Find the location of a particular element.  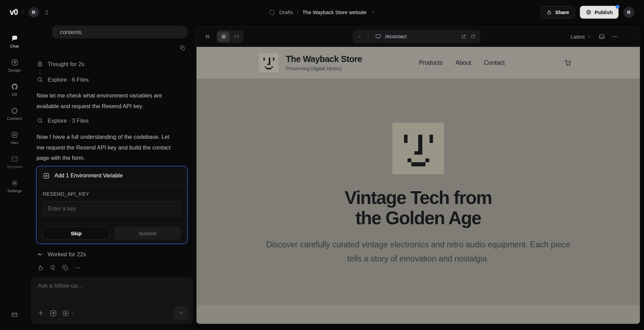

cart-icon is located at coordinates (568, 63).